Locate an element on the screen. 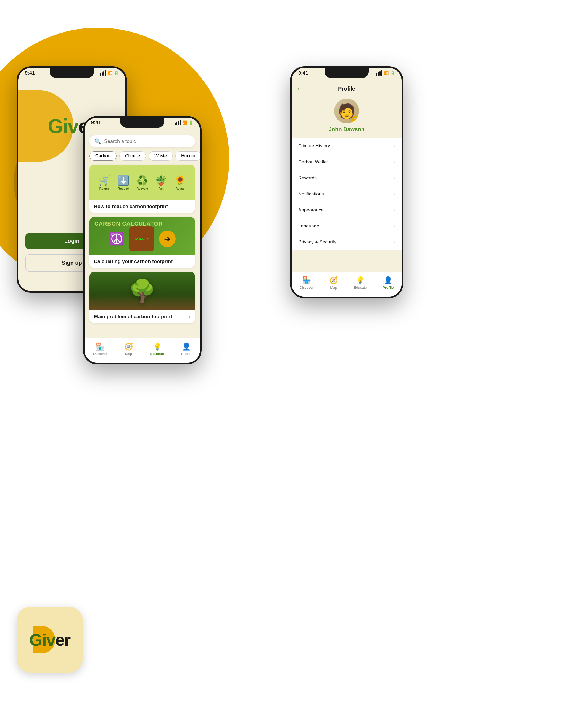  calculator-display: 12346.09 is located at coordinates (142, 239).